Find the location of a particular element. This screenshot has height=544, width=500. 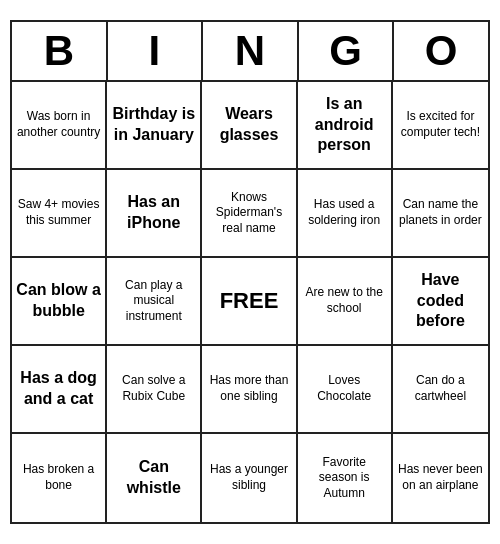

bingo-cell: Has never been on an airplane is located at coordinates (440, 478).